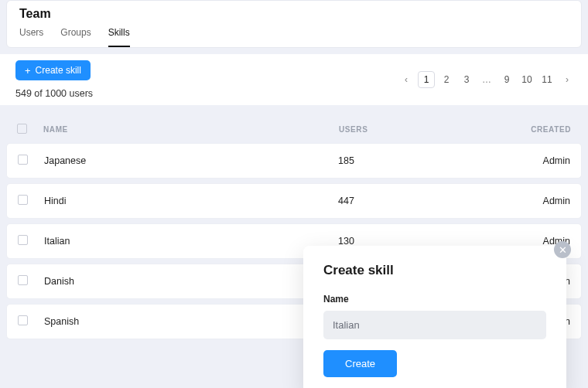 The width and height of the screenshot is (588, 388). I want to click on row-name: Japanese, so click(191, 161).